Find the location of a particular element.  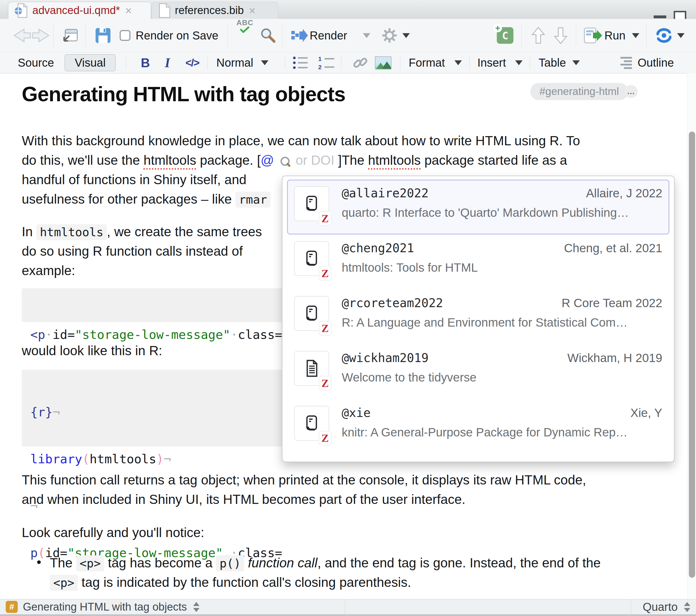

citation-item: Z @cheng2021 Cheng, et al. 2021 htmltool… is located at coordinates (478, 262).